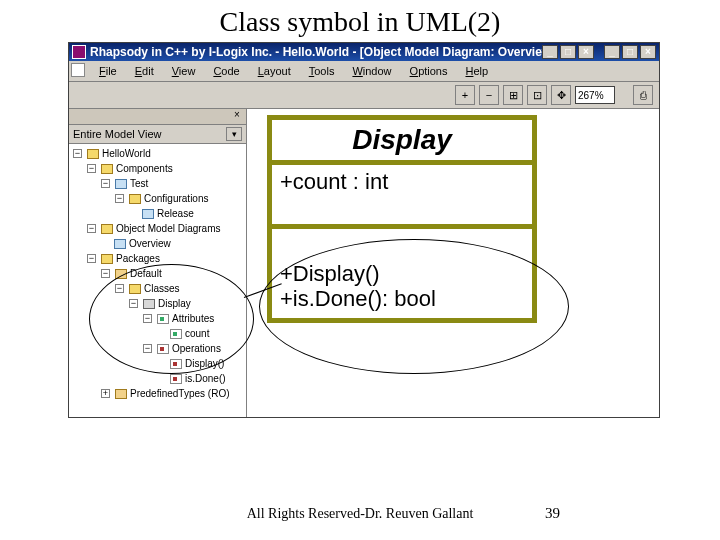  What do you see at coordinates (158, 263) in the screenshot?
I see `sidebar: × Entire Model View ▾ −HelloWorld −Compo…` at bounding box center [158, 263].